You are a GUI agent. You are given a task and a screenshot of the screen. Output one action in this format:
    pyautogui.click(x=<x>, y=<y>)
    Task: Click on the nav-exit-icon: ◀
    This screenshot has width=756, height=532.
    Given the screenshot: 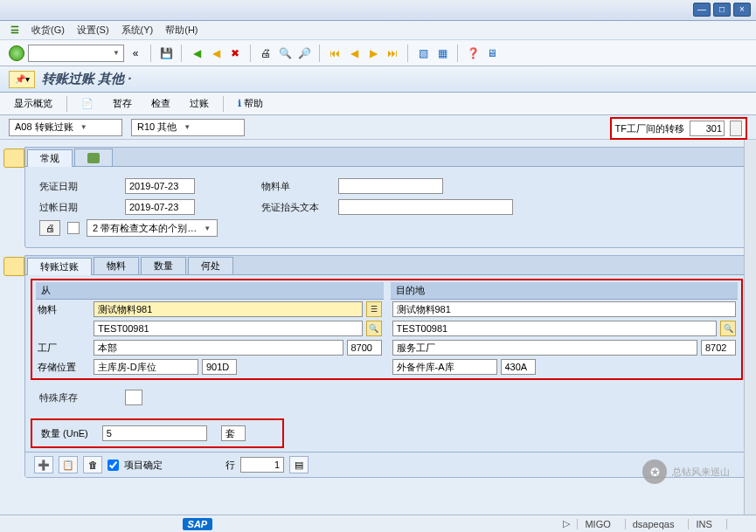 What is the action you would take?
    pyautogui.click(x=216, y=53)
    